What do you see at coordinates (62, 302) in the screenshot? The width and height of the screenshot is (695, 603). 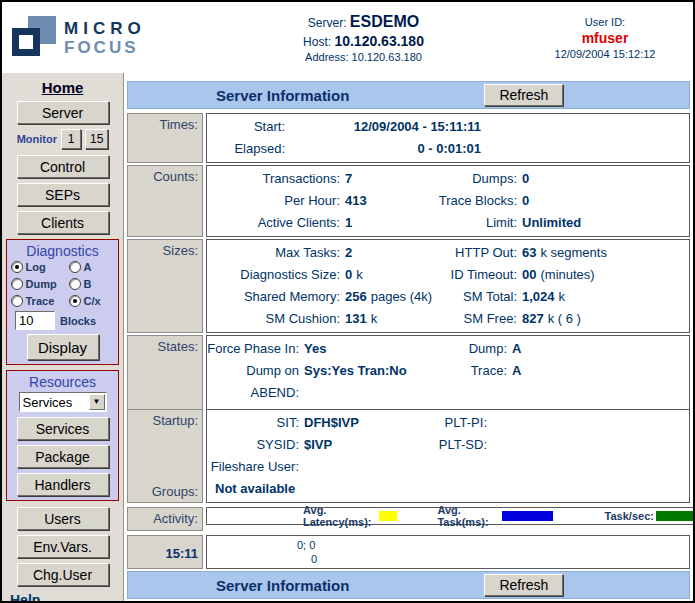 I see `diagnostics-panel: Diagnostics Log A Dump B` at bounding box center [62, 302].